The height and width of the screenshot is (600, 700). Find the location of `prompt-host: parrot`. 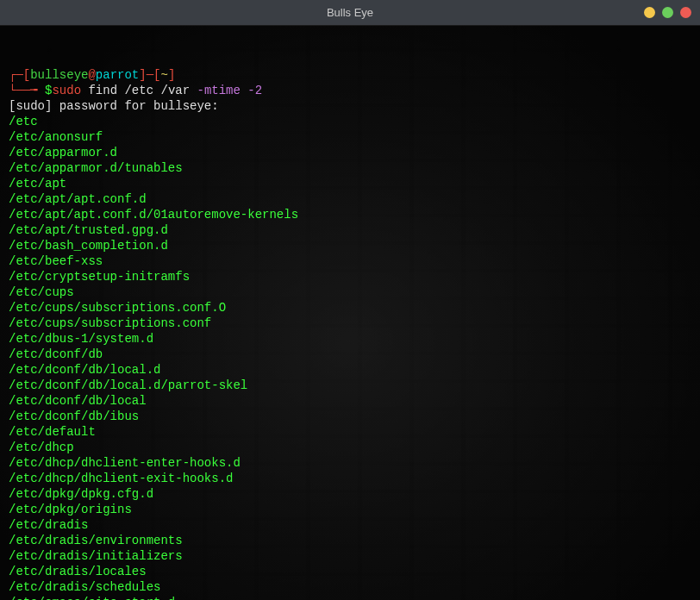

prompt-host: parrot is located at coordinates (117, 75).